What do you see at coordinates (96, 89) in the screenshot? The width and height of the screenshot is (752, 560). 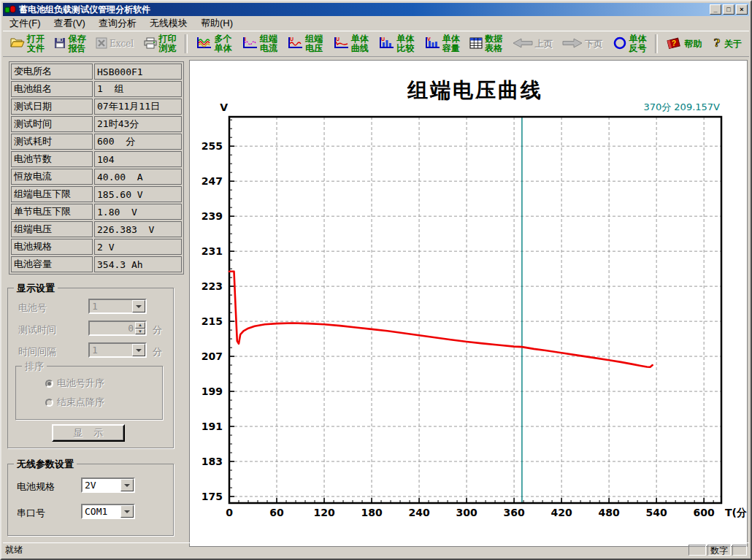 I see `table-row: 电池组名1 组` at bounding box center [96, 89].